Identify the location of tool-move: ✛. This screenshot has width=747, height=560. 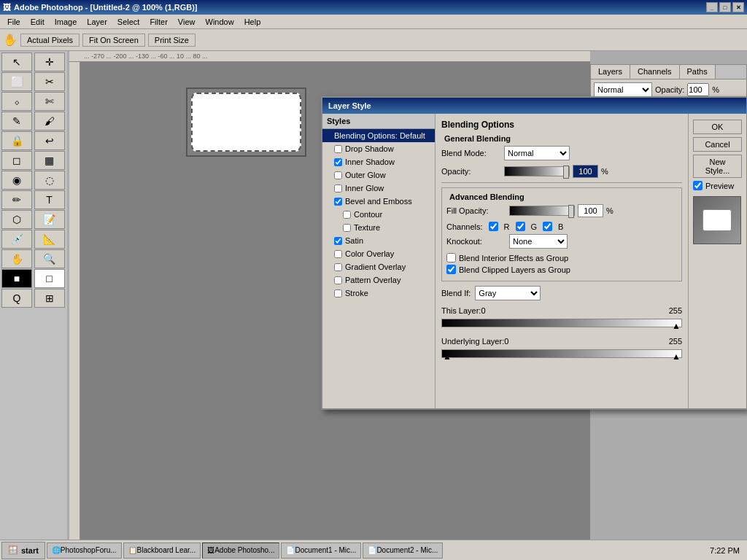
(50, 62).